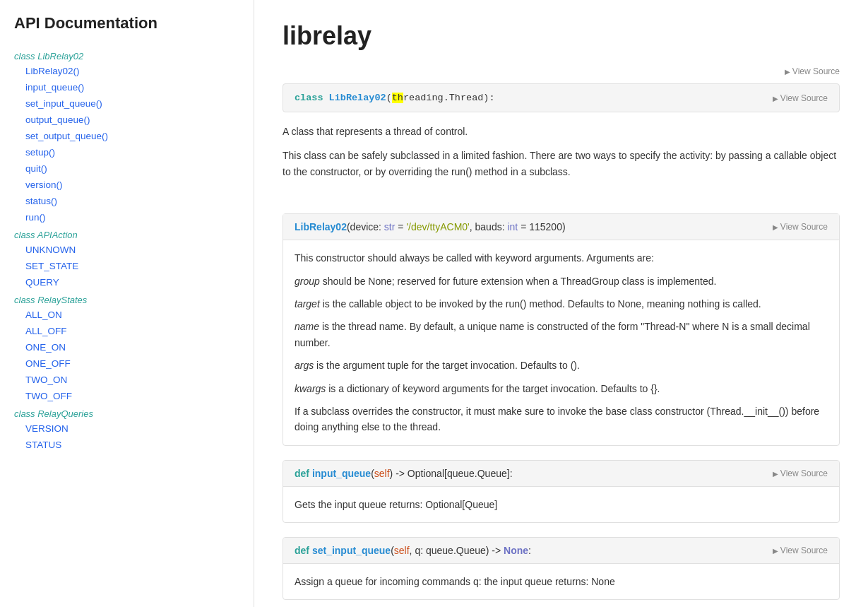  I want to click on method-name-input-queue: input_queue, so click(342, 473).